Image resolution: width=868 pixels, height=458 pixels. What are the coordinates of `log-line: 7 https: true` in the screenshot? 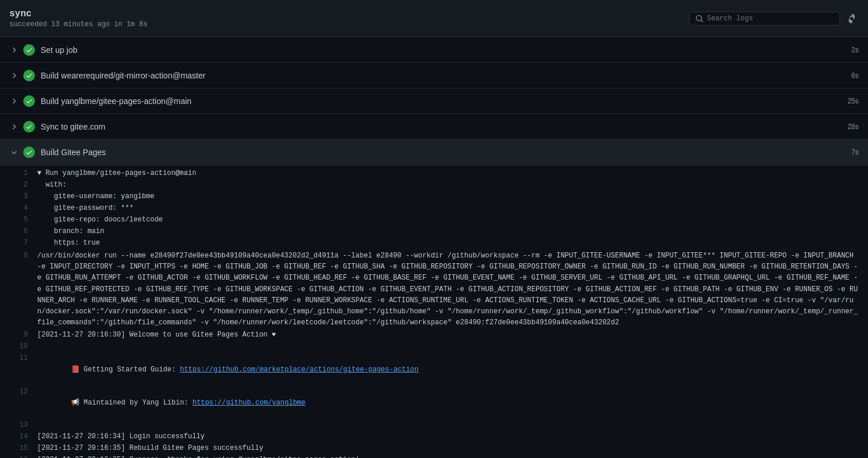 It's located at (434, 244).